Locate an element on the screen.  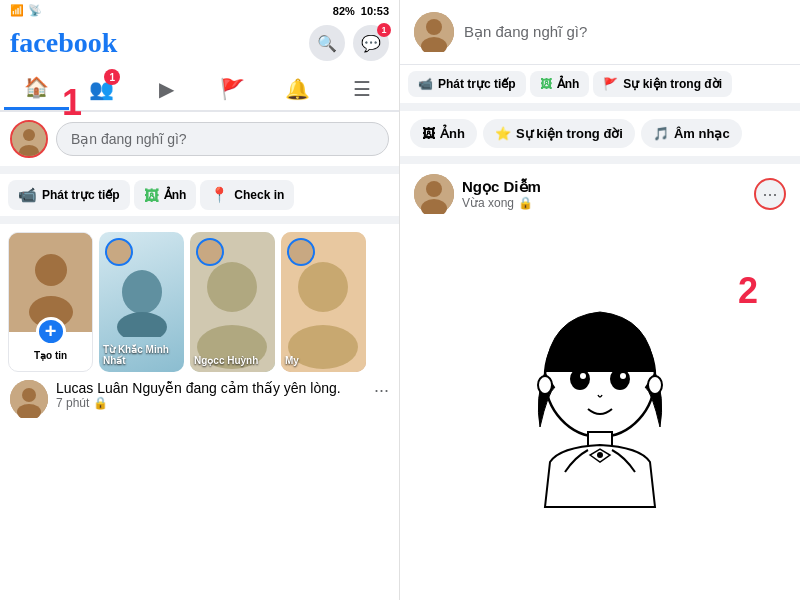
right-post-name: Ngọc Diễm is located at coordinates (604, 187).